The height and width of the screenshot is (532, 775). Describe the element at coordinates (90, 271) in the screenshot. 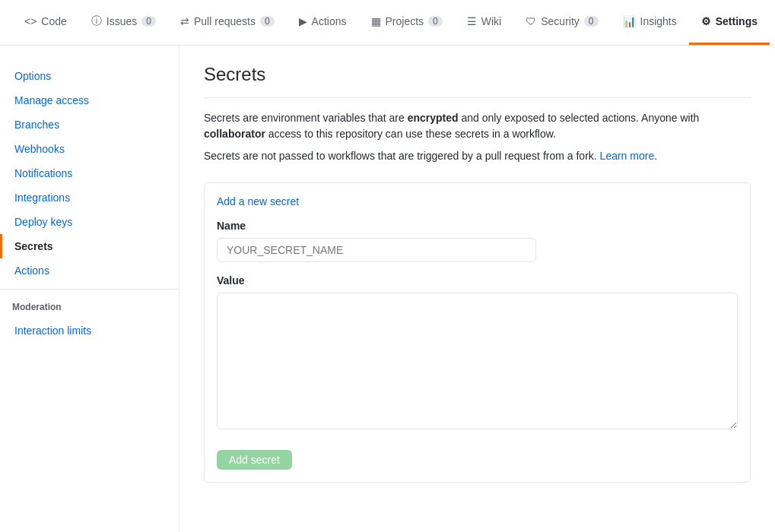

I see `sidebar-item-actions: Actions` at that location.